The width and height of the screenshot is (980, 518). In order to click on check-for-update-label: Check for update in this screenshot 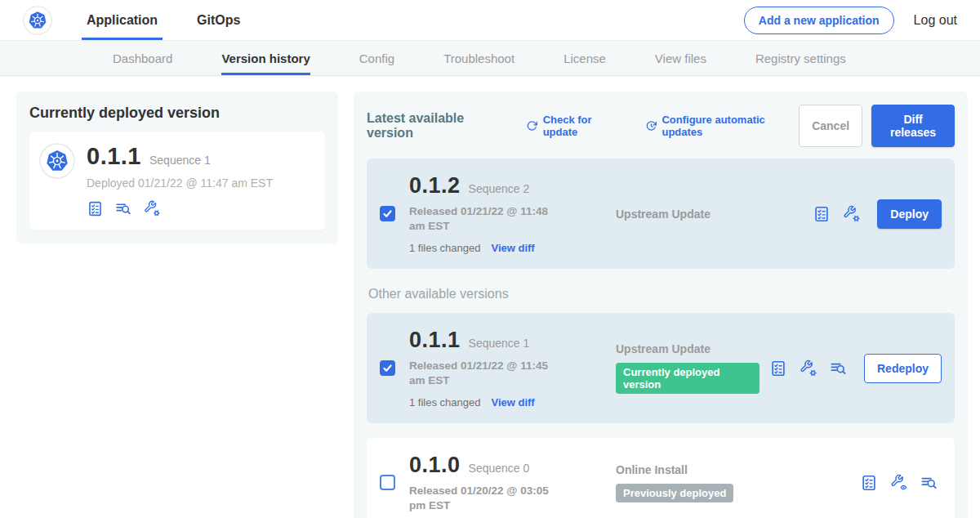, I will do `click(583, 126)`.